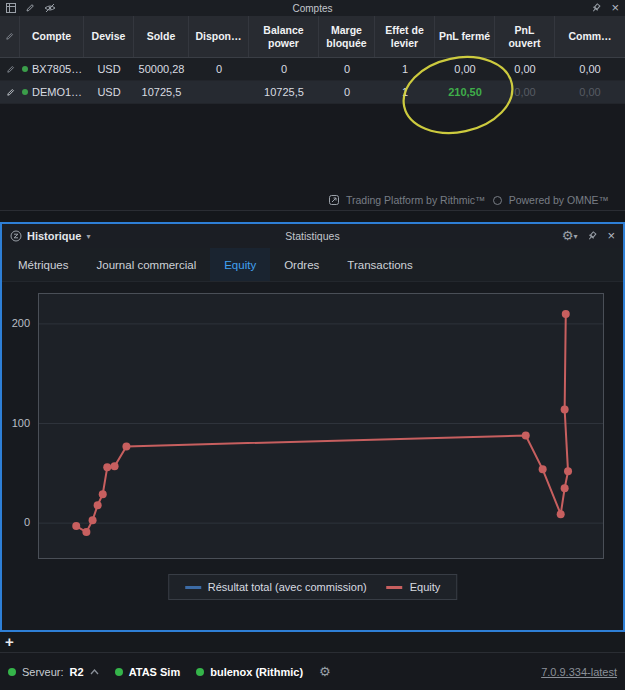 The width and height of the screenshot is (625, 690). Describe the element at coordinates (30, 8) in the screenshot. I see `pencil-icon` at that location.